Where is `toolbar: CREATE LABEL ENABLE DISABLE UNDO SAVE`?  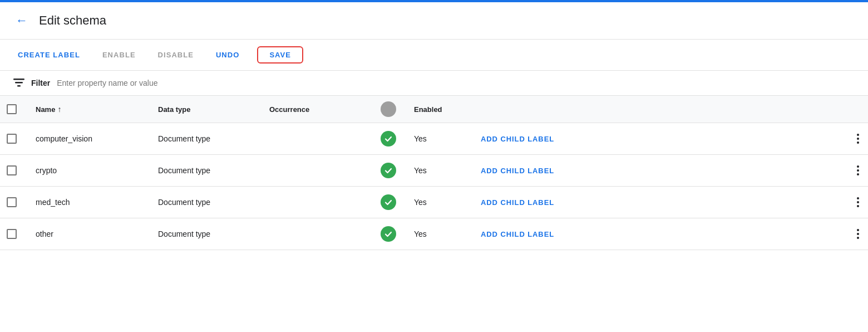 toolbar: CREATE LABEL ENABLE DISABLE UNDO SAVE is located at coordinates (434, 55).